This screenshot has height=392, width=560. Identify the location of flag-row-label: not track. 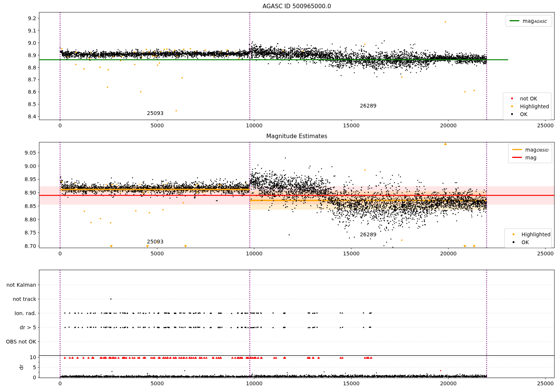
(25, 299).